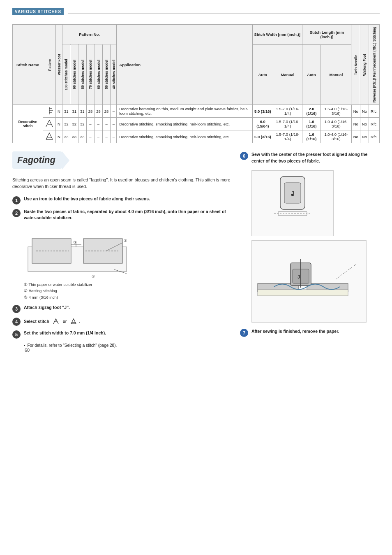 The image size is (392, 555). Describe the element at coordinates (288, 74) in the screenshot. I see `th-width-manual: Manual` at that location.